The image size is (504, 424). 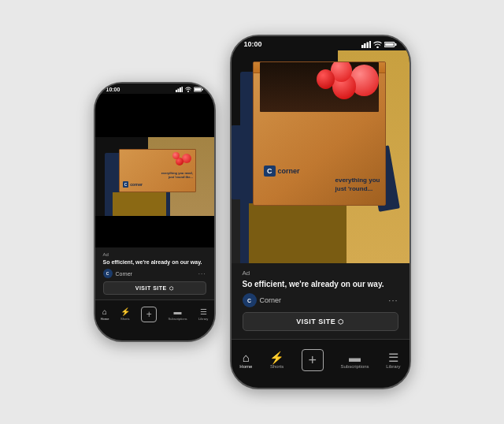 I want to click on status-bar-large: 10:00, so click(x=321, y=43).